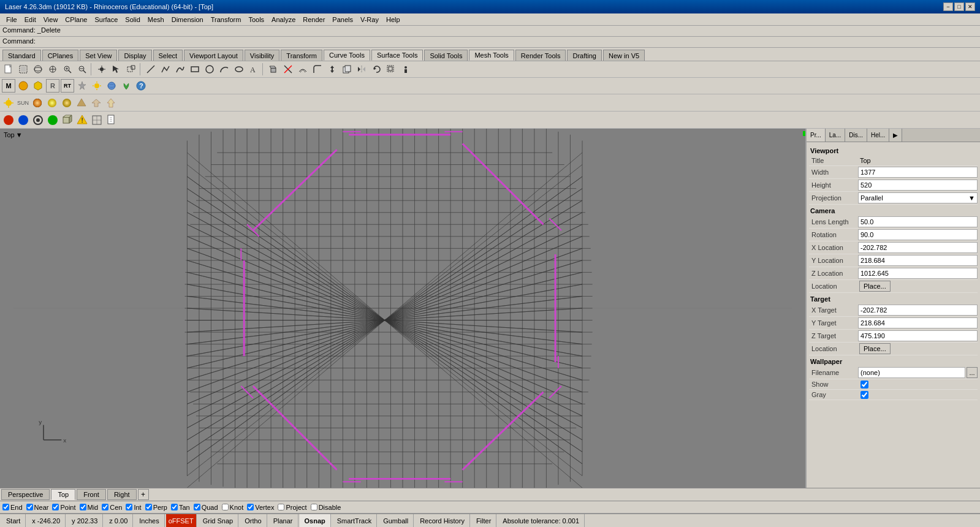  I want to click on tab-cplanes: CPlanes, so click(61, 55).